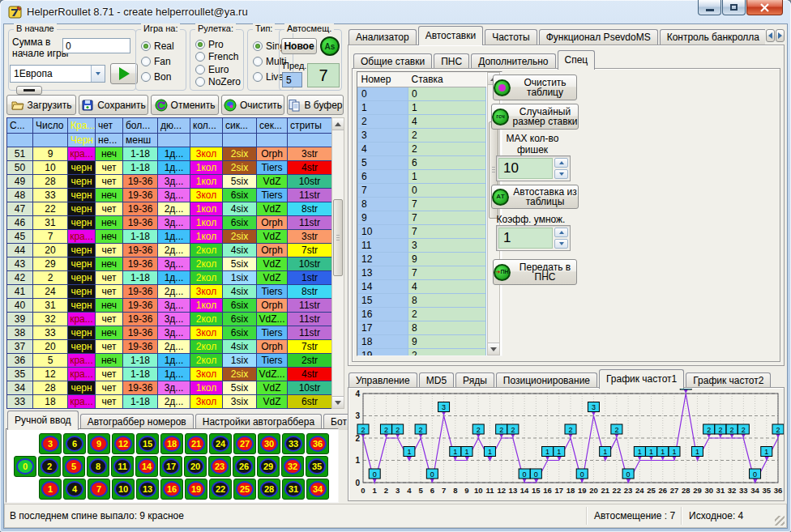 The height and width of the screenshot is (532, 791). I want to click on spins-cell: 40, so click(20, 306).